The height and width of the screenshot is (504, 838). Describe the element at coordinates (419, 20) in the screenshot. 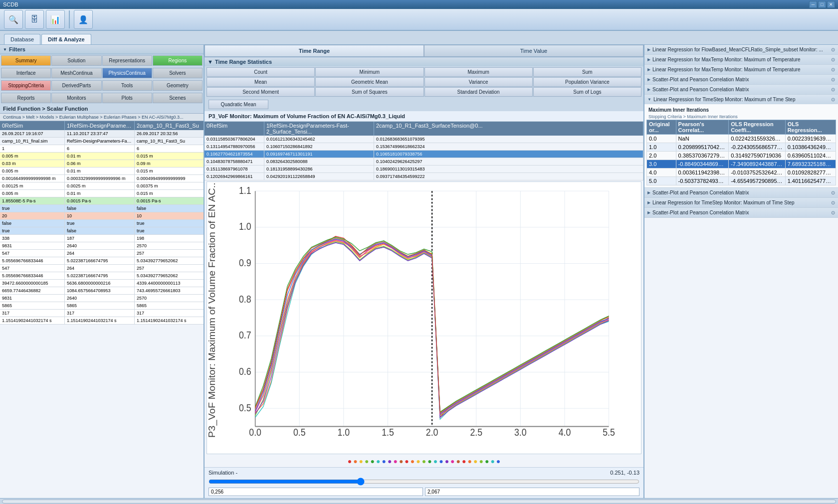

I see `toolbar: 🔍 🗄 📊 👤` at that location.